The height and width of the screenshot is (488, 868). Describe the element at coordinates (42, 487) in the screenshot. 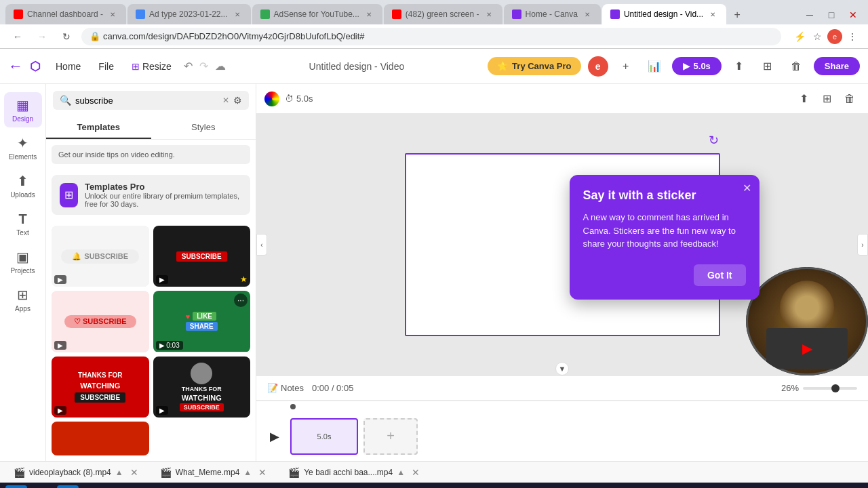

I see `taskbar-search-button: 🔍` at that location.